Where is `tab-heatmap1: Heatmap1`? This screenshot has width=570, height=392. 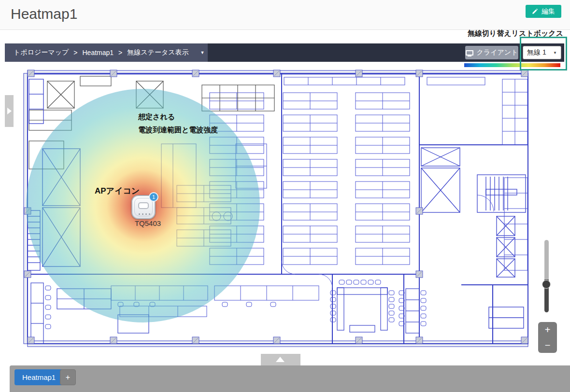
tab-heatmap1: Heatmap1 is located at coordinates (39, 378).